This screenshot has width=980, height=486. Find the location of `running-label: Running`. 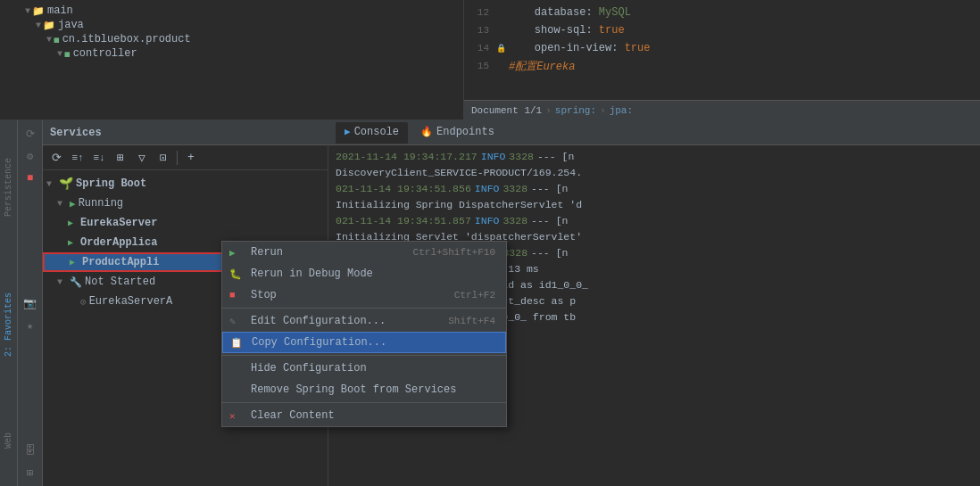

running-label: Running is located at coordinates (101, 203).